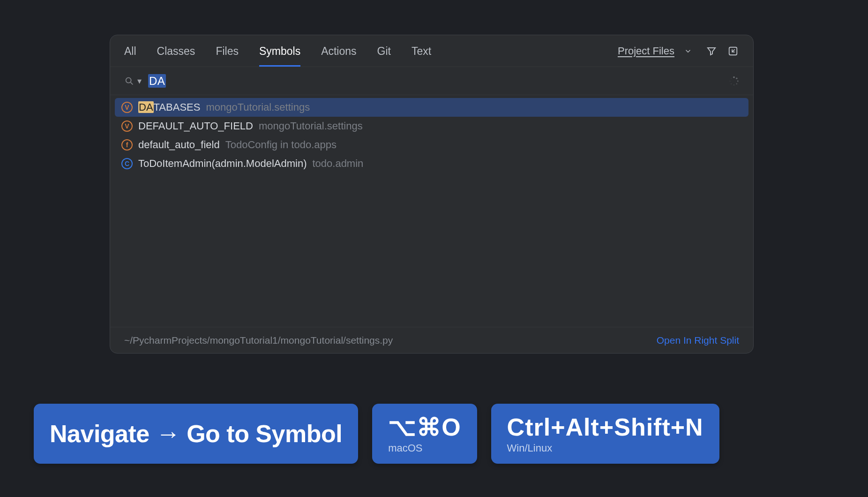 The width and height of the screenshot is (868, 497). Describe the element at coordinates (280, 51) in the screenshot. I see `tab-symbols: Symbols` at that location.